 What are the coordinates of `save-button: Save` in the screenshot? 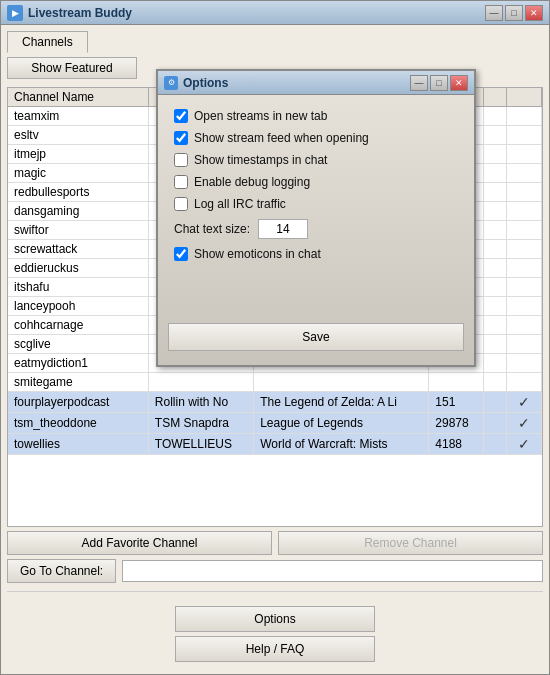 It's located at (316, 337).